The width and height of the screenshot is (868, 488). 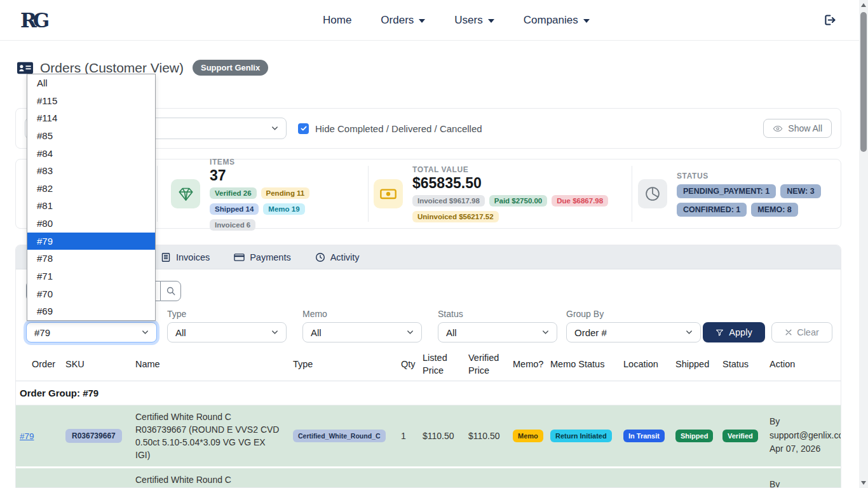 What do you see at coordinates (186, 257) in the screenshot?
I see `tab-invoices: Invoices` at bounding box center [186, 257].